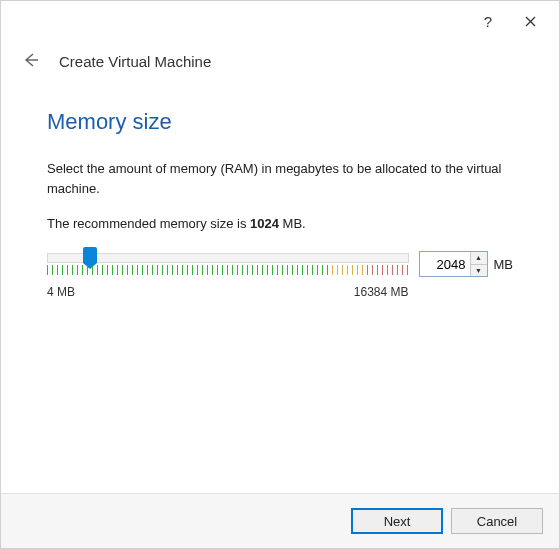 Image resolution: width=560 pixels, height=549 pixels. Describe the element at coordinates (497, 521) in the screenshot. I see `cancel-button: Cancel` at that location.